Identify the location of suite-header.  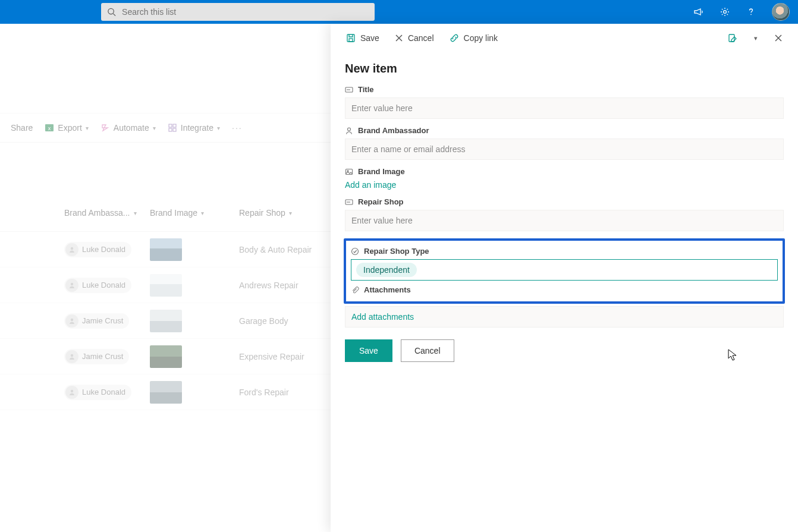
(399, 12).